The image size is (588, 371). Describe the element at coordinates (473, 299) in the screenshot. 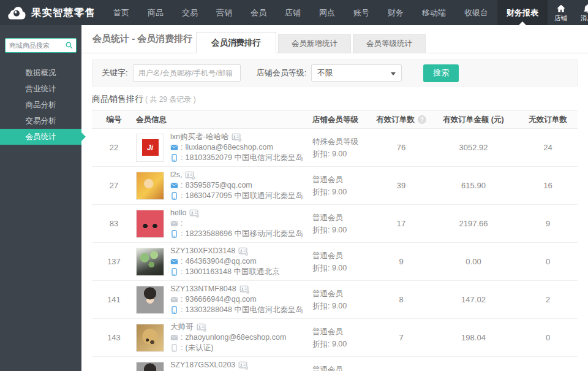

I see `valid-order-amount: 147.02` at that location.